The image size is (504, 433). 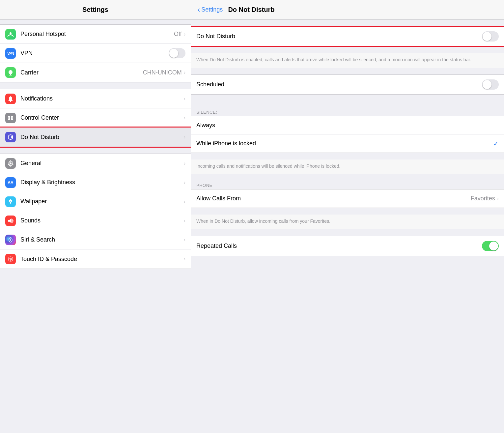 I want to click on sidebar-item-personal-hotspot: Personal Hotspot Off ›, so click(x=96, y=34).